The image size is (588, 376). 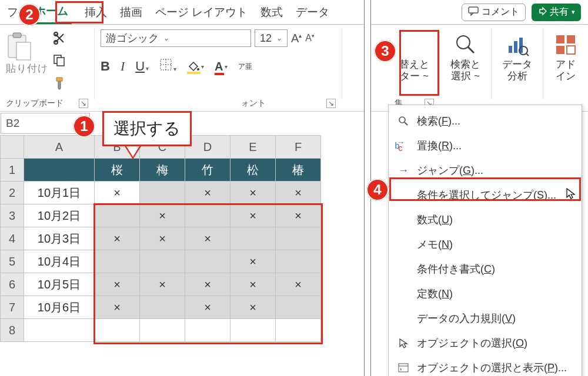 I want to click on menu-selection-pane: オブジェクトの選択と表示(P)..., so click(x=485, y=365).